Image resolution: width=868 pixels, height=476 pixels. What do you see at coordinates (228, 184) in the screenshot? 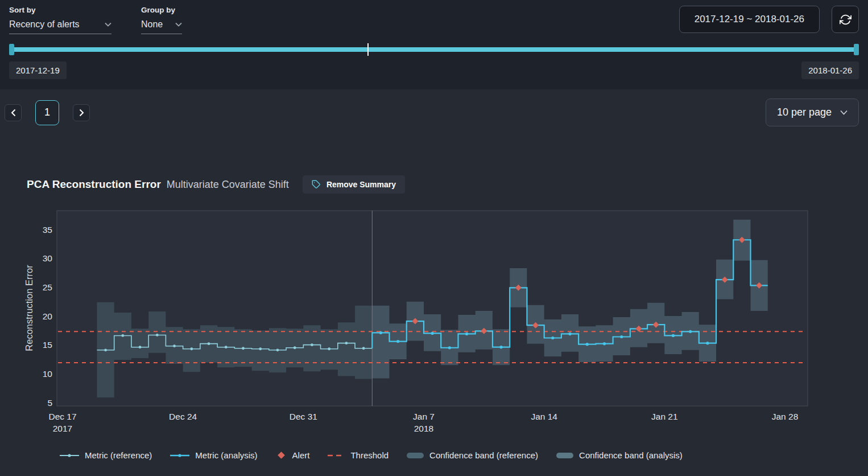
I see `panel-subtitle: Multivariate Covariate Shift` at bounding box center [228, 184].